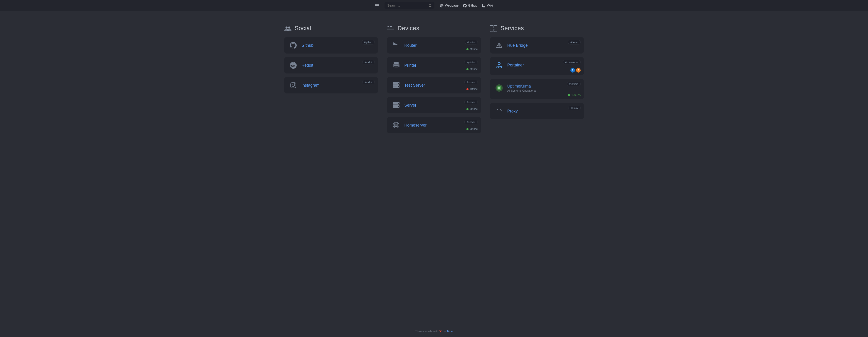 Image resolution: width=868 pixels, height=337 pixels. I want to click on uptimekuma-card-tag: #uptime, so click(574, 84).